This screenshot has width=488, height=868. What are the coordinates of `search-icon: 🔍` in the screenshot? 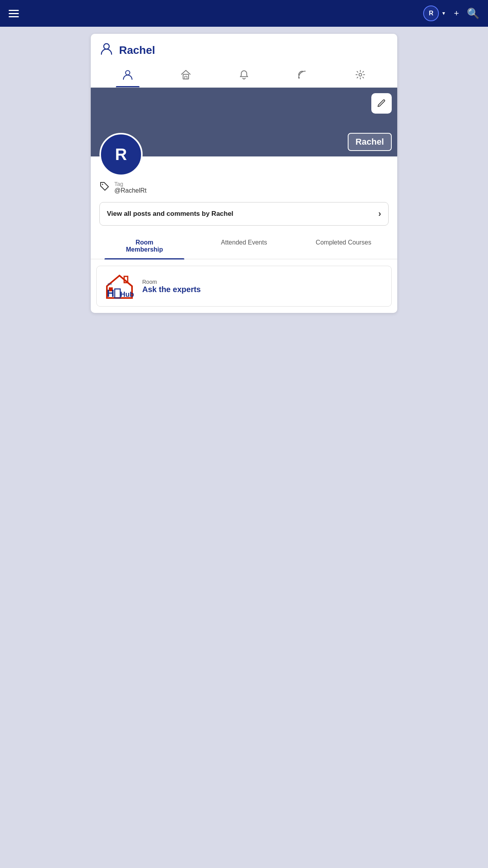 It's located at (473, 13).